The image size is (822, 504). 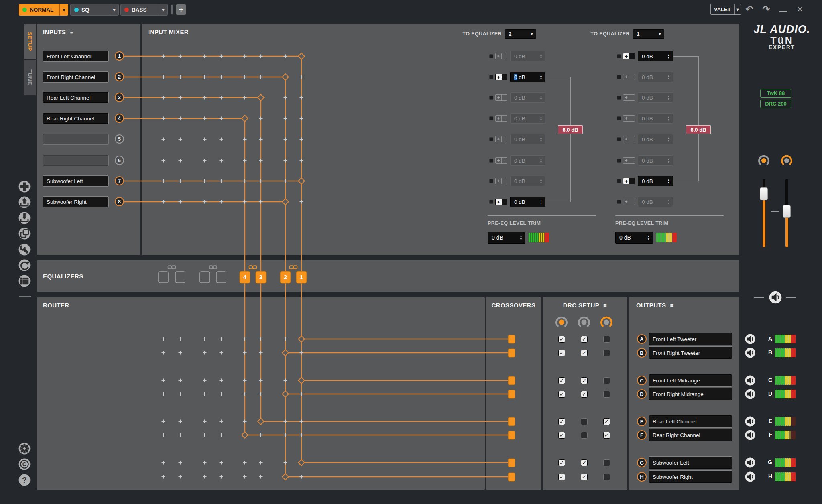 I want to click on output-letter-badge: G, so click(x=642, y=463).